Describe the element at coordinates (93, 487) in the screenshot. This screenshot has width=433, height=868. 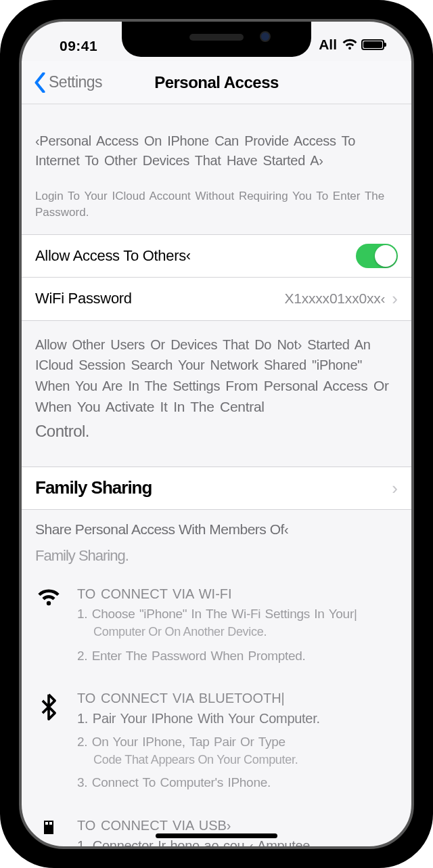
I see `family-sharing-label: Family Sharing` at that location.